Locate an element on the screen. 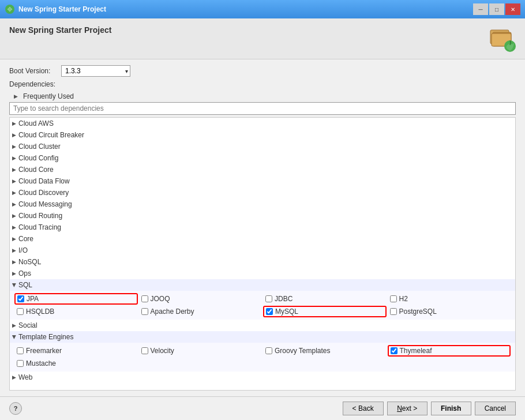  velocity-label: Velocity is located at coordinates (163, 351).